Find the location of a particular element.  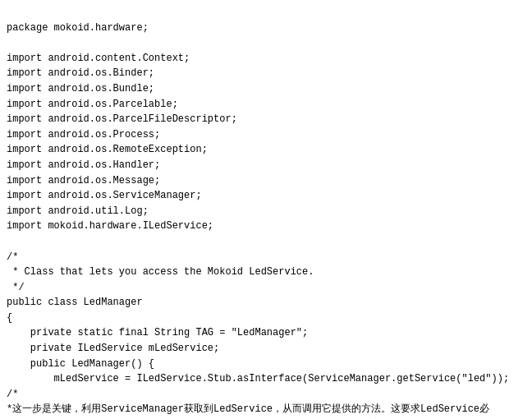

code-line: private ILedService mLedService; is located at coordinates (266, 348).